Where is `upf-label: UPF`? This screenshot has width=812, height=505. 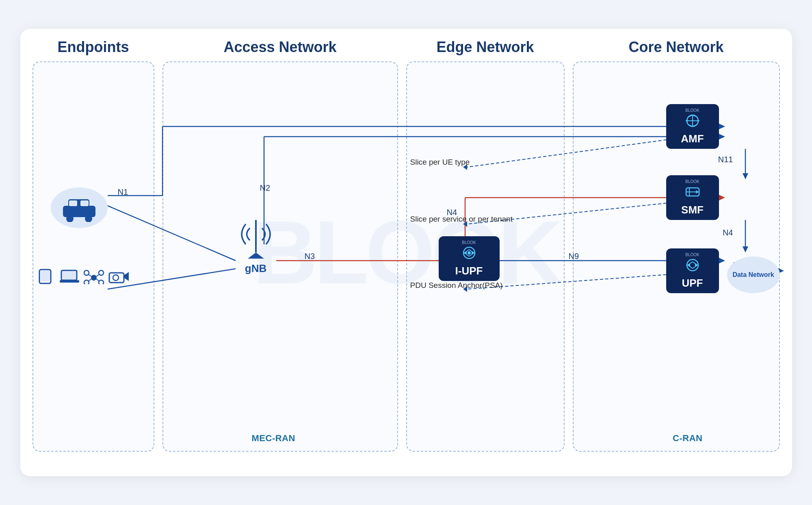 upf-label: UPF is located at coordinates (693, 283).